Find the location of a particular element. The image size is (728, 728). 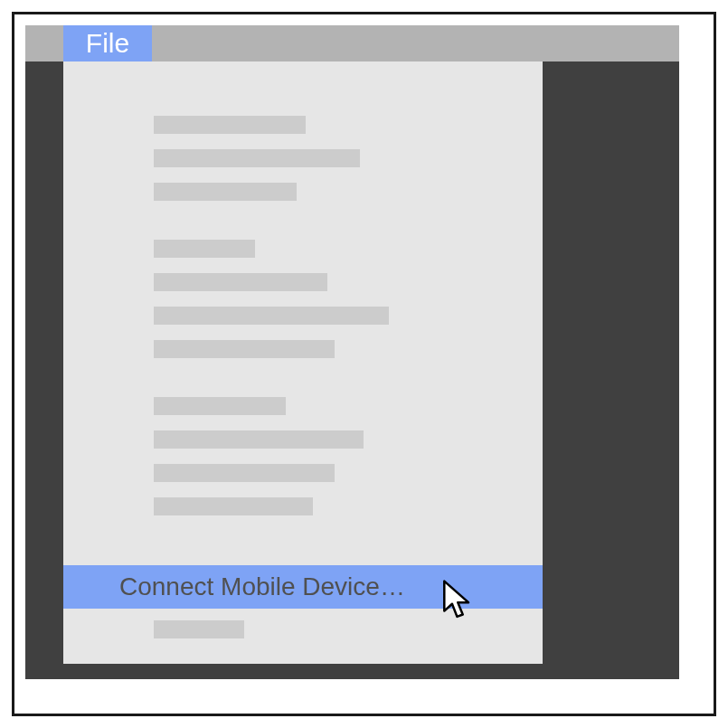

menu-file: File is located at coordinates (108, 43).